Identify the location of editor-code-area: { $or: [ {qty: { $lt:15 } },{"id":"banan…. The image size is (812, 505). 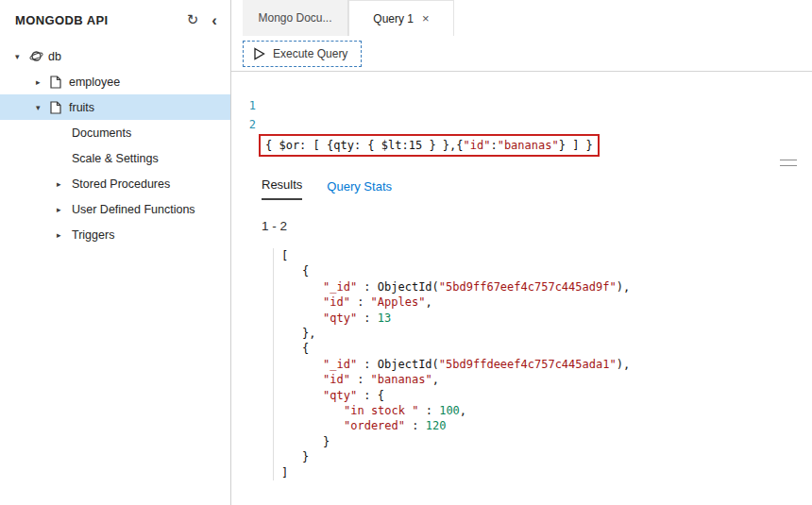
(432, 126).